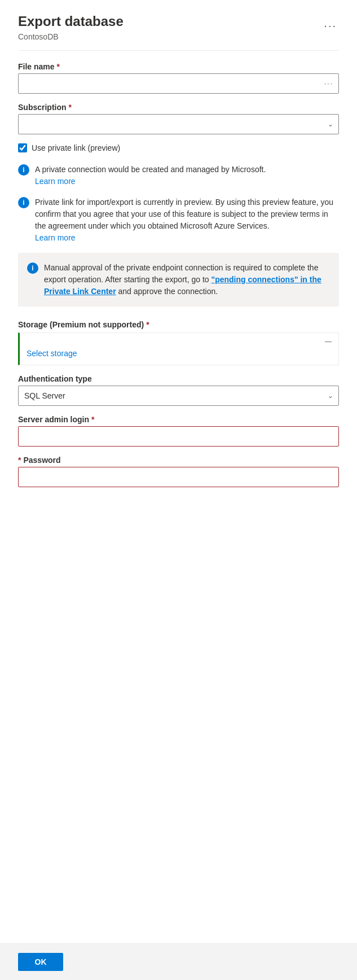 This screenshot has width=357, height=980. I want to click on file-name-required: *, so click(59, 67).